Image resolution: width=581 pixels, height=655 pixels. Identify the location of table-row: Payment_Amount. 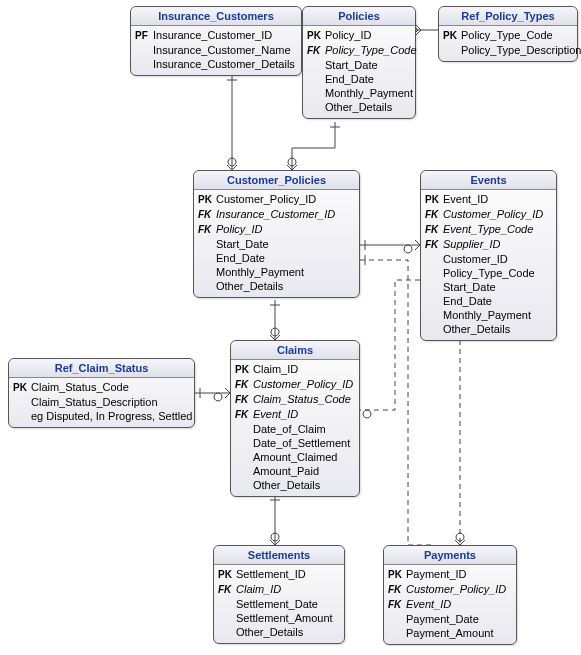
(450, 633).